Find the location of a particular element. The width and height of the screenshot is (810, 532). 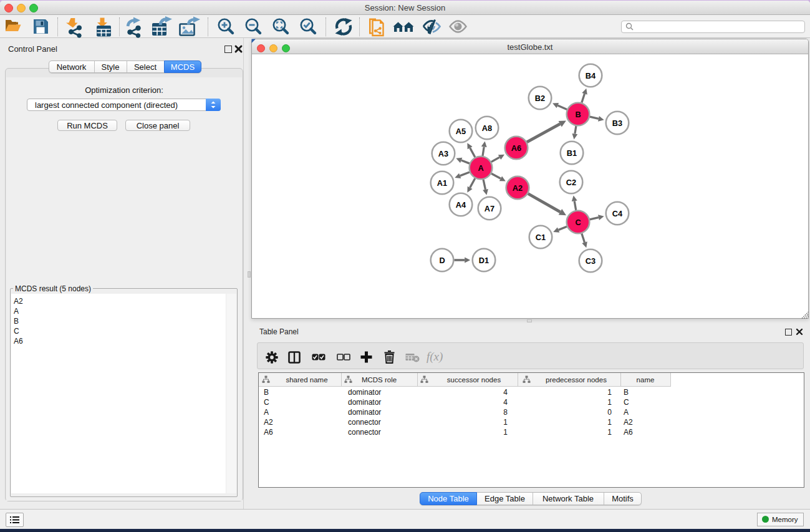

svg-text: C3 is located at coordinates (591, 261).